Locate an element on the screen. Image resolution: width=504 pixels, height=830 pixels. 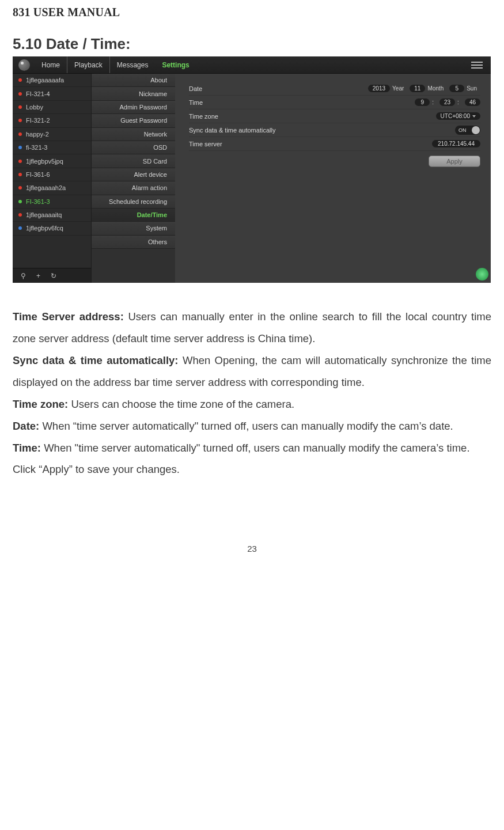
camera-name: 1jflegaaaaitq is located at coordinates (44, 215).